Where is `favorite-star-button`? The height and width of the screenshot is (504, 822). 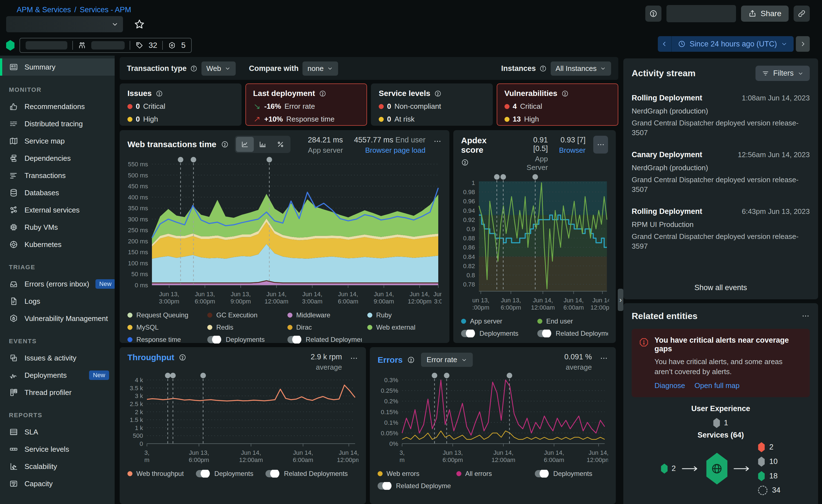 favorite-star-button is located at coordinates (139, 24).